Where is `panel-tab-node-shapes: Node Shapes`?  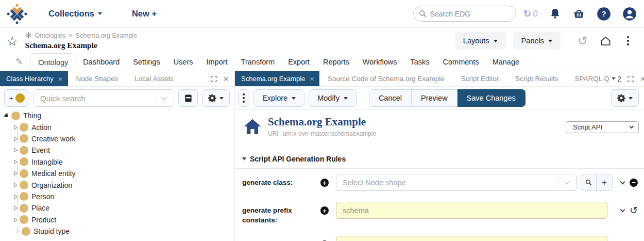
panel-tab-node-shapes: Node Shapes is located at coordinates (97, 78).